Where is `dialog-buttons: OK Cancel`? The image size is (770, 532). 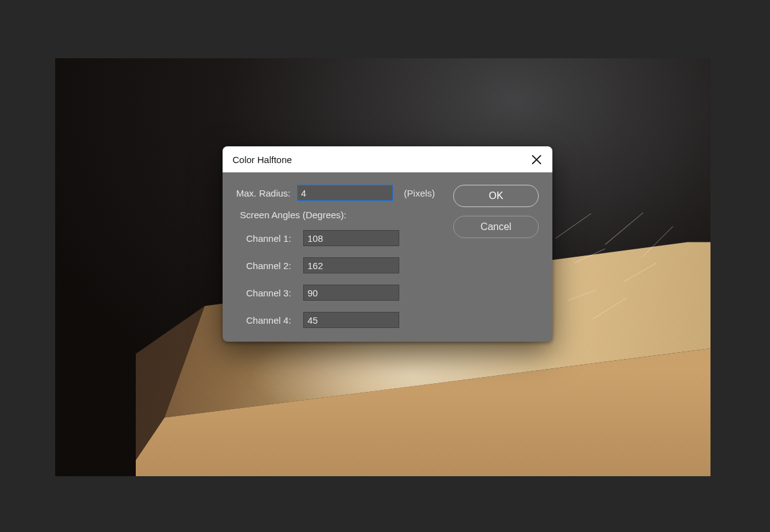
dialog-buttons: OK Cancel is located at coordinates (496, 257).